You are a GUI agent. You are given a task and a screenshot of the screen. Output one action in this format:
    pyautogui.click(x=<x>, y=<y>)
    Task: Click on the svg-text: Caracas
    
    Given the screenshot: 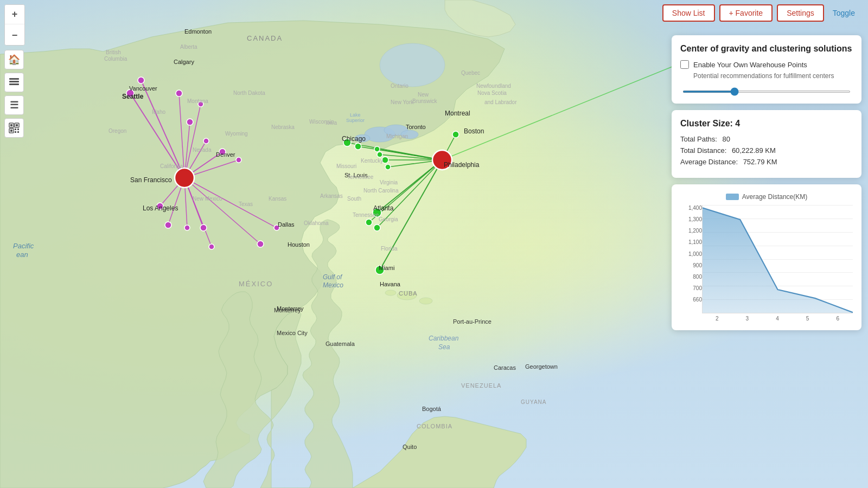 What is the action you would take?
    pyautogui.click(x=505, y=368)
    